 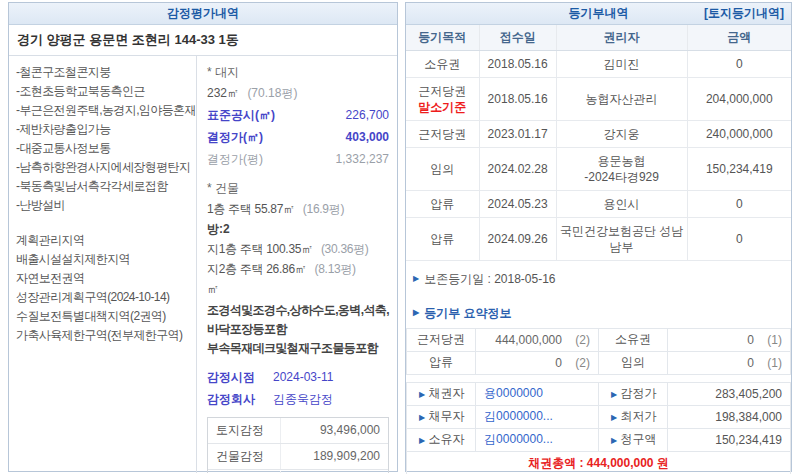 I want to click on summary-row: ▶ 채권자 용0000000 ▶ 감정가 283,405,200, so click(x=599, y=394).